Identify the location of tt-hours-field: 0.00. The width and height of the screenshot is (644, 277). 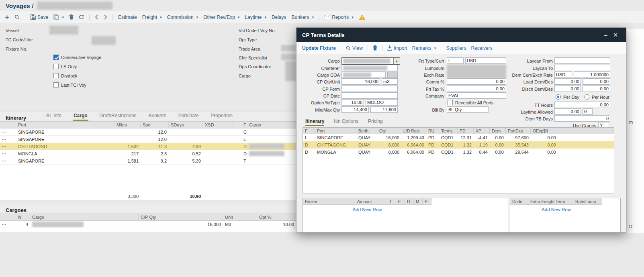
(583, 105).